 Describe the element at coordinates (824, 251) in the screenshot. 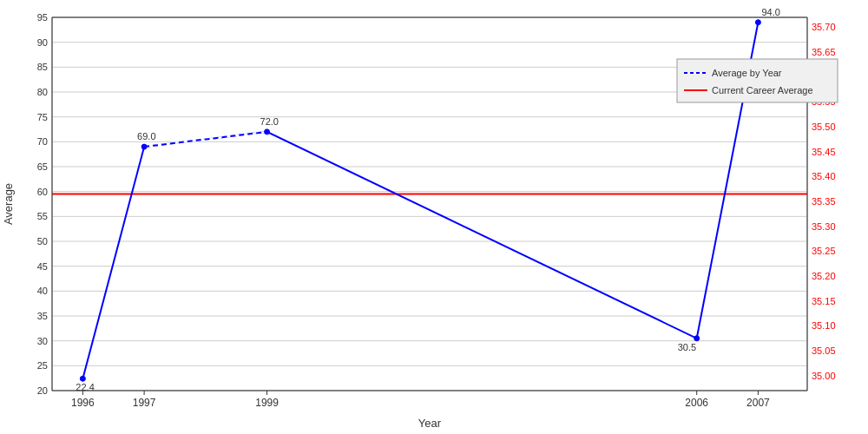

I see `svg-text: 35.25` at that location.